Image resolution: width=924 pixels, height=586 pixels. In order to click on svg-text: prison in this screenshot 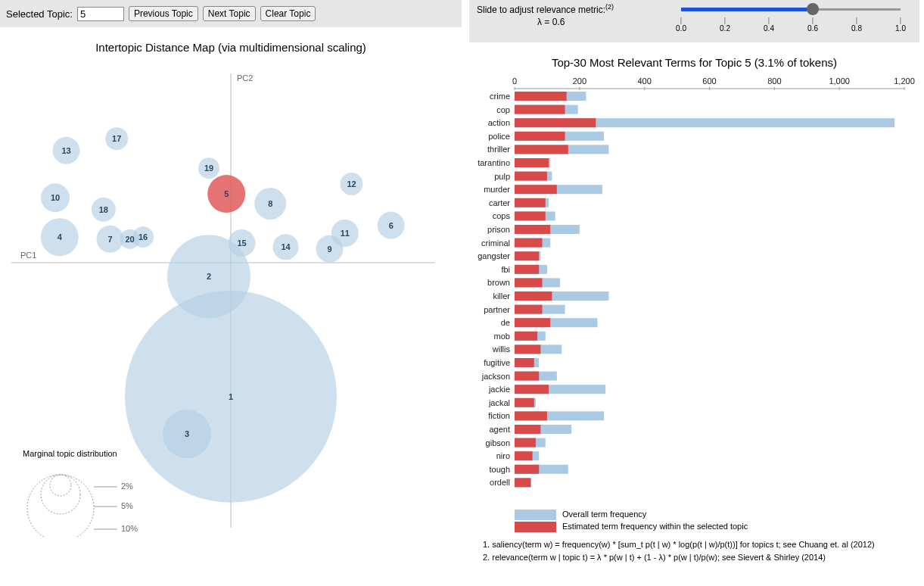, I will do `click(499, 229)`.